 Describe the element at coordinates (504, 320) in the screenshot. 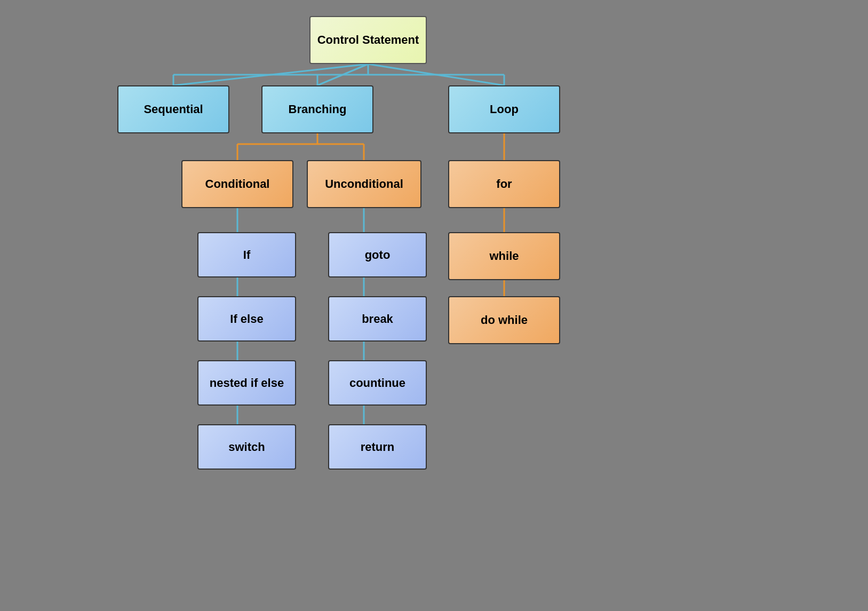

I see `node-do-while: do while` at that location.